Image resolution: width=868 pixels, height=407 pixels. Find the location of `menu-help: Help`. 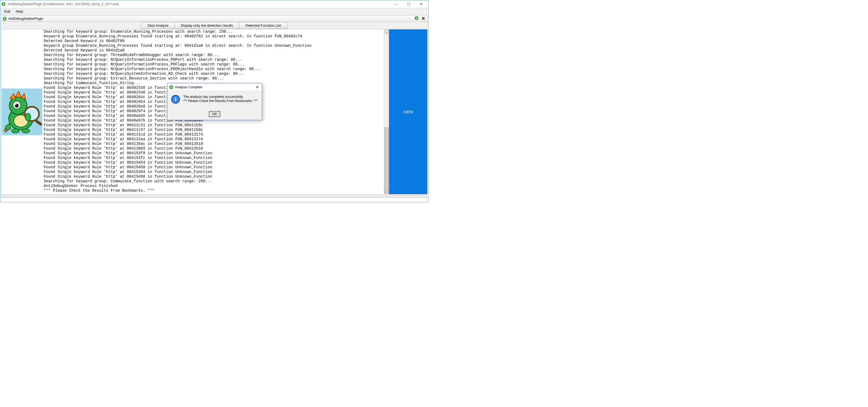

menu-help: Help is located at coordinates (20, 11).